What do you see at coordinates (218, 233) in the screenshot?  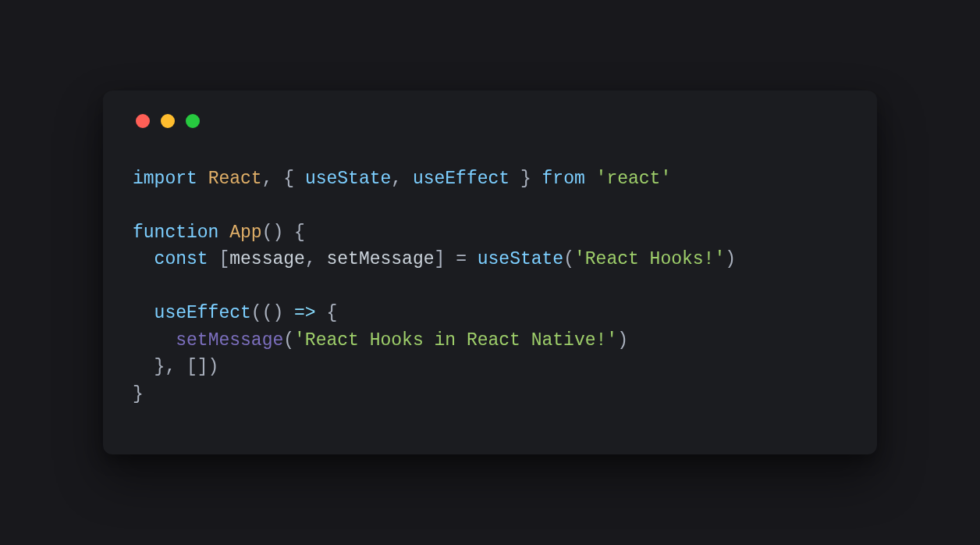 I see `line-3: function App() {` at bounding box center [218, 233].